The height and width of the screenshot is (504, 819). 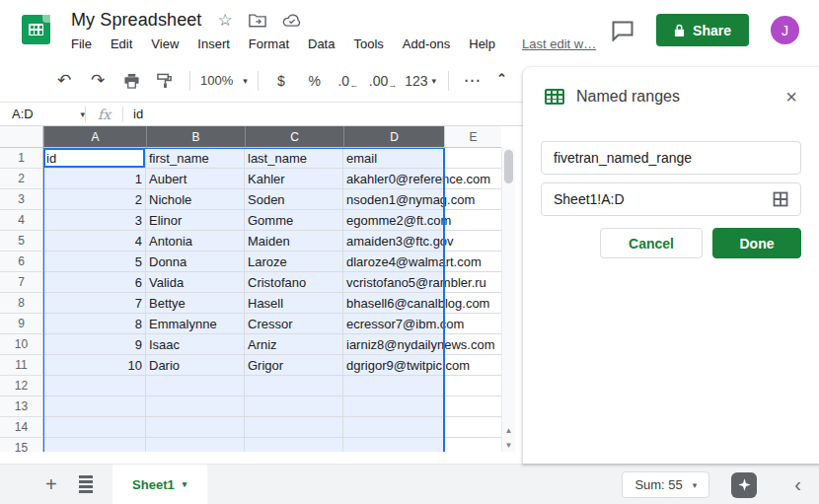 What do you see at coordinates (744, 485) in the screenshot?
I see `explore-button` at bounding box center [744, 485].